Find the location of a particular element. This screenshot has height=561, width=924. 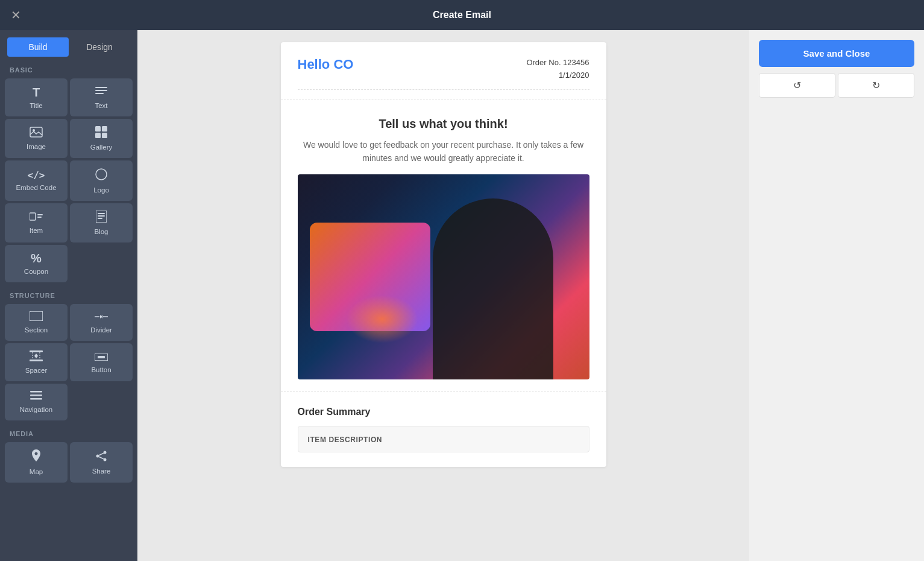

spacer-icon is located at coordinates (36, 357).